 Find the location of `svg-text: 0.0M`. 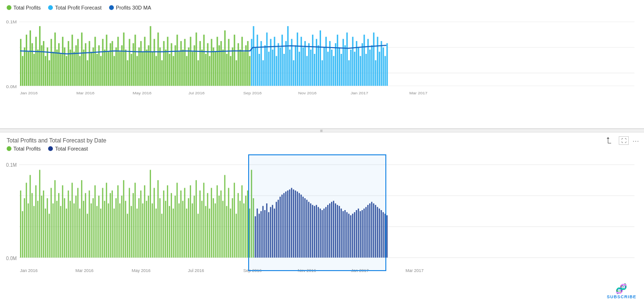

svg-text: 0.0M is located at coordinates (11, 86).